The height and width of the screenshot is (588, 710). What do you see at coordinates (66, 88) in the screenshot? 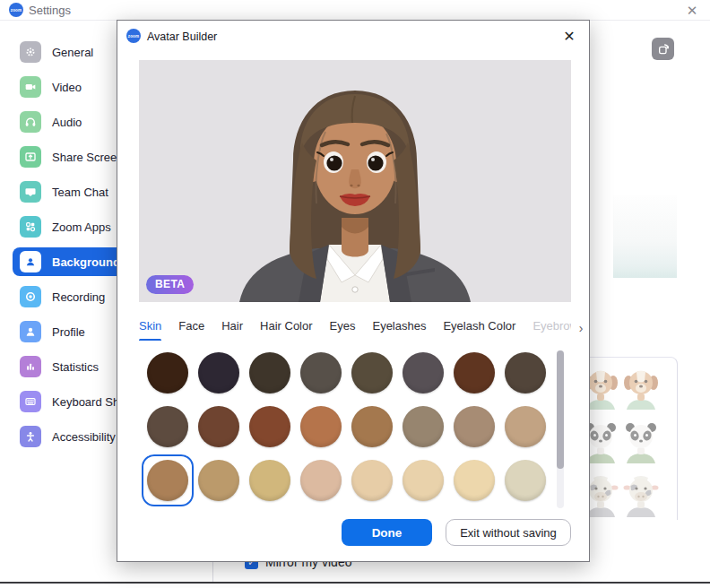
I see `sidebar-item-label: Video` at bounding box center [66, 88].